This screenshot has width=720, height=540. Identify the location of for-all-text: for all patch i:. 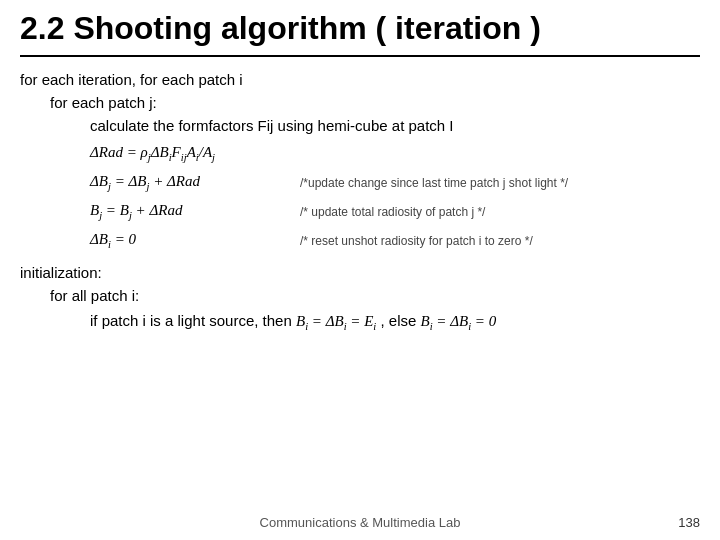
(94, 296).